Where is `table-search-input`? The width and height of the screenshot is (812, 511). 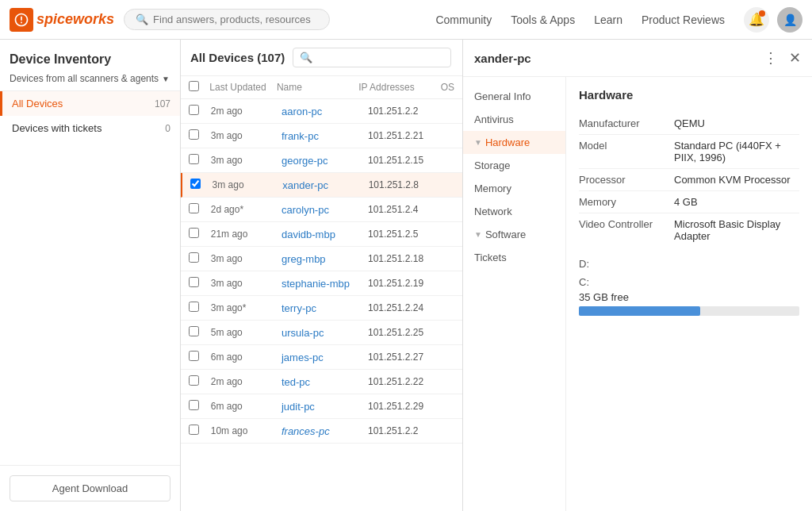
table-search-input is located at coordinates (381, 57).